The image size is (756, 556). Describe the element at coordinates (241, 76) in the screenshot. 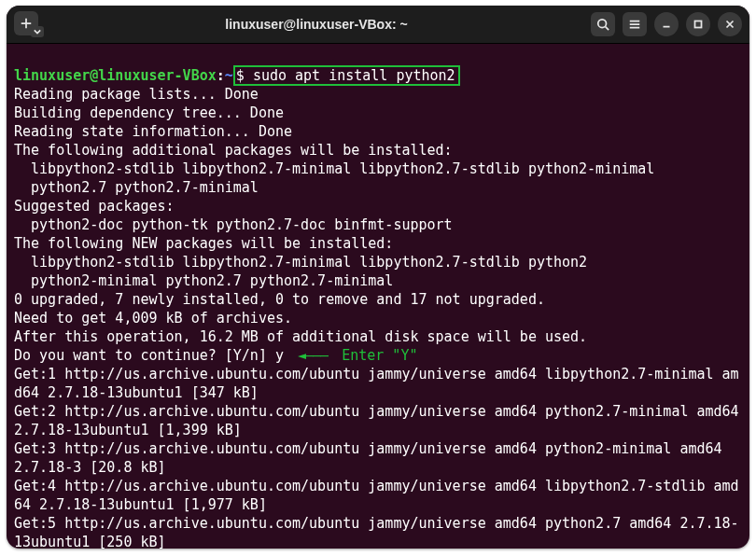

I see `prompt-dollar: $` at that location.